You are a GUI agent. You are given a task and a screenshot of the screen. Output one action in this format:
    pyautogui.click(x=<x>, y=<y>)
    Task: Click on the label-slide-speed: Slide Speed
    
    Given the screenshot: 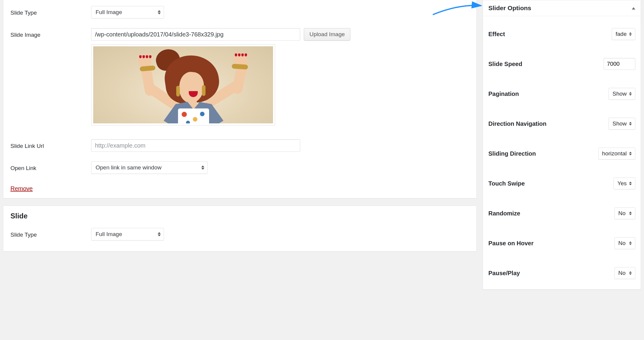 What is the action you would take?
    pyautogui.click(x=505, y=64)
    